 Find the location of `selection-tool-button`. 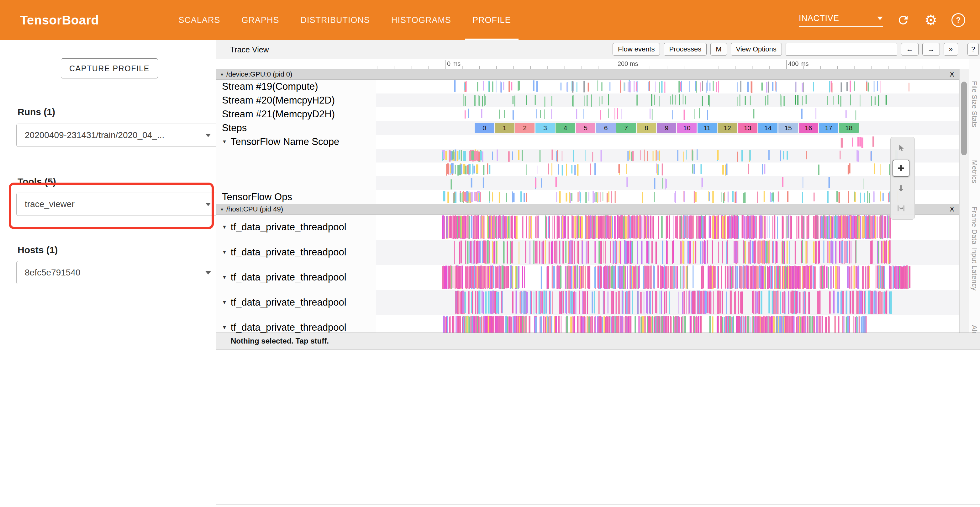

selection-tool-button is located at coordinates (901, 148).